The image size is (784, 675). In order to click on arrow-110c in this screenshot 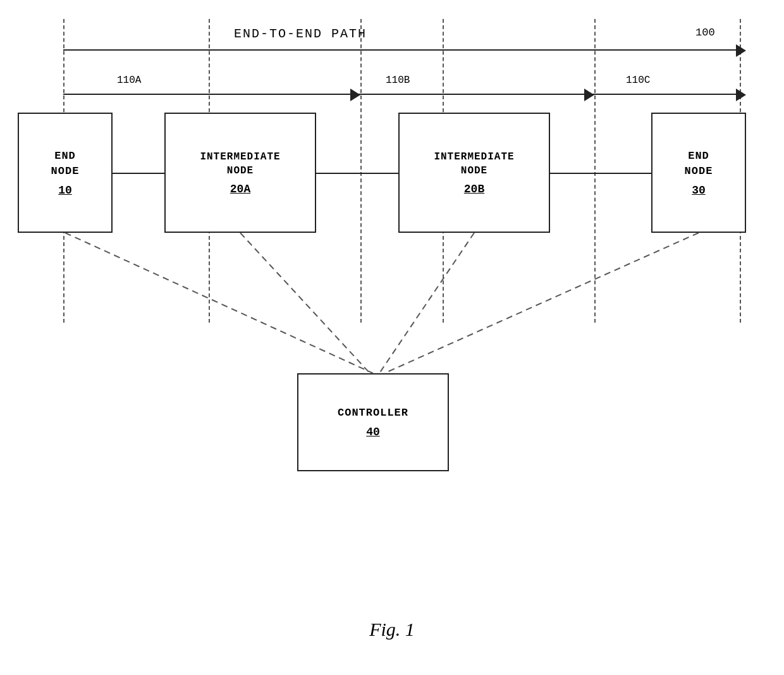, I will do `click(741, 95)`.